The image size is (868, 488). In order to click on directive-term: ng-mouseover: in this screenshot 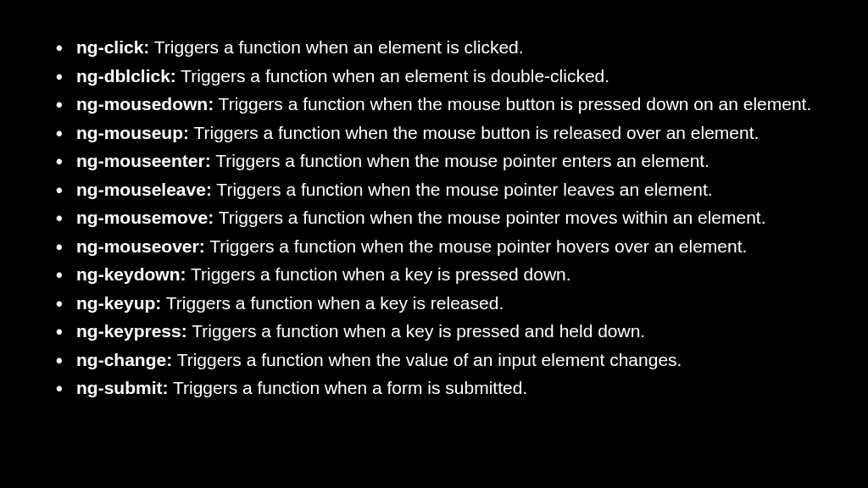, I will do `click(141, 246)`.